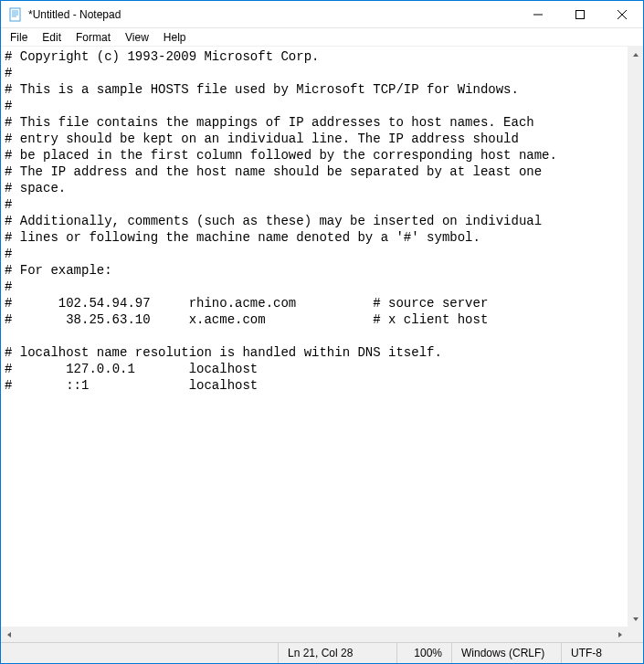 The height and width of the screenshot is (664, 644). What do you see at coordinates (619, 634) in the screenshot?
I see `scroll-right-icon` at bounding box center [619, 634].